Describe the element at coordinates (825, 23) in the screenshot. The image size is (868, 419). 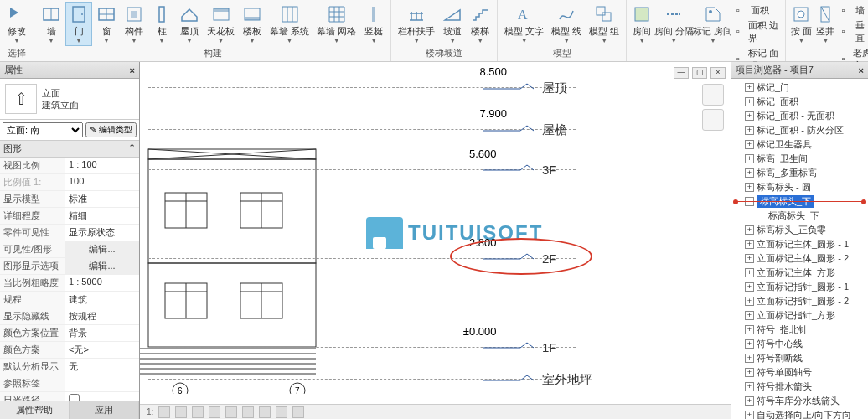
I see `ribbon-shaft-button: 竖井▼` at that location.